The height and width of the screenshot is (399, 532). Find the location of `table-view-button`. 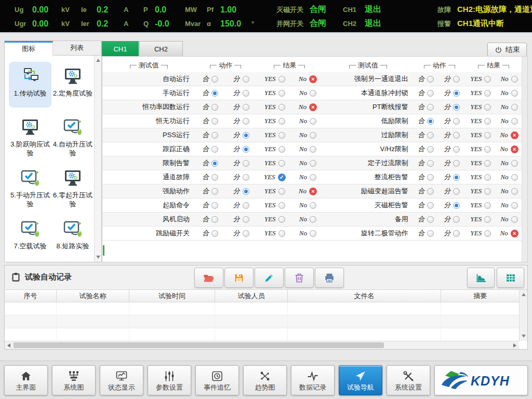

table-view-button is located at coordinates (510, 277).